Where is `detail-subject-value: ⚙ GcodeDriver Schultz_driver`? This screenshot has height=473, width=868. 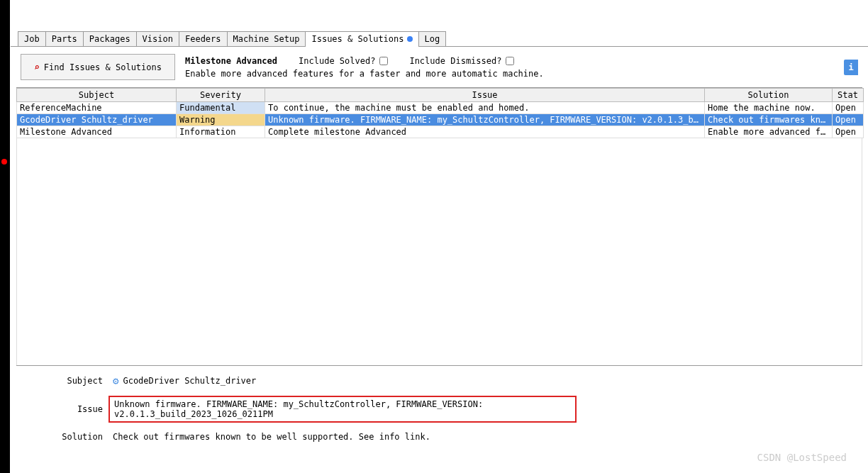 detail-subject-value: ⚙ GcodeDriver Schultz_driver is located at coordinates (485, 381).